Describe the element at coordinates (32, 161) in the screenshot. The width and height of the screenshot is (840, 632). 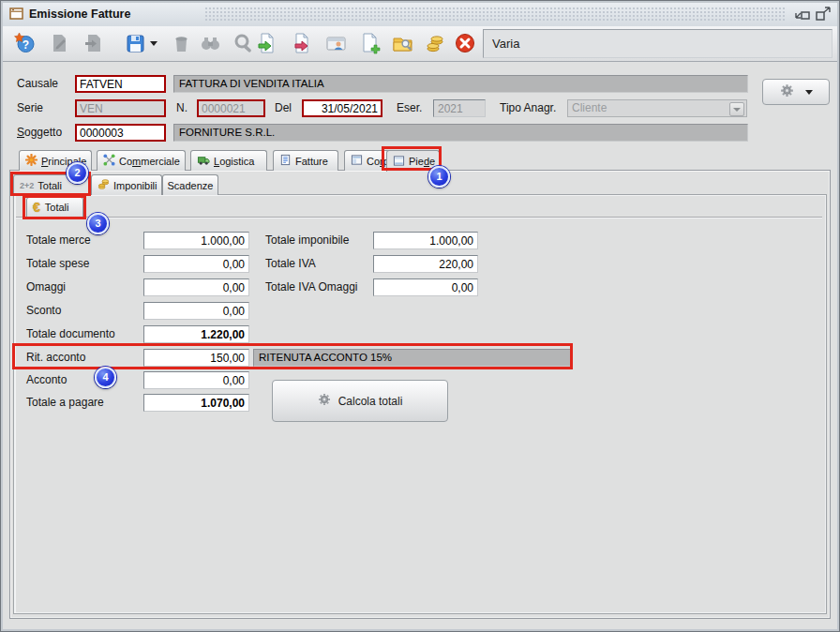
I see `principale-icon` at that location.